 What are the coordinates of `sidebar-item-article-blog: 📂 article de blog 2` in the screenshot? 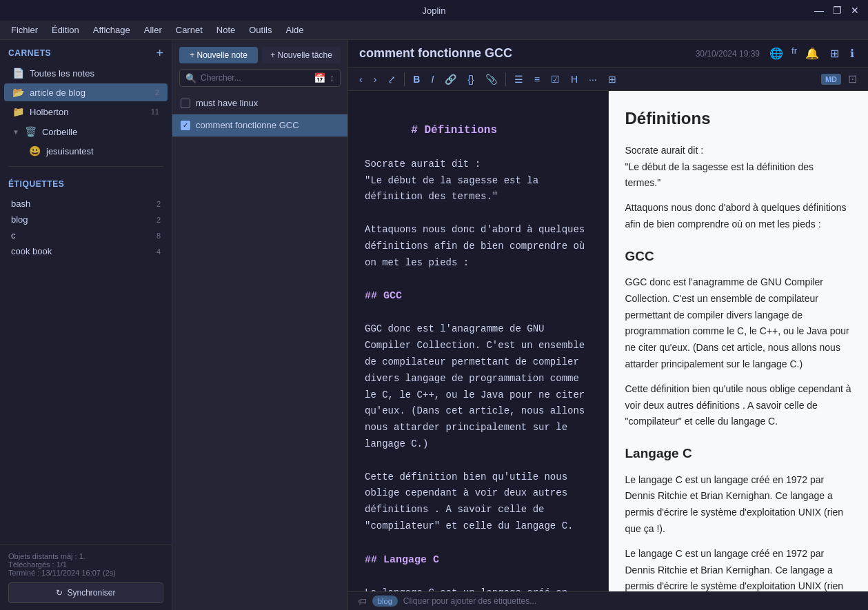 It's located at (85, 92).